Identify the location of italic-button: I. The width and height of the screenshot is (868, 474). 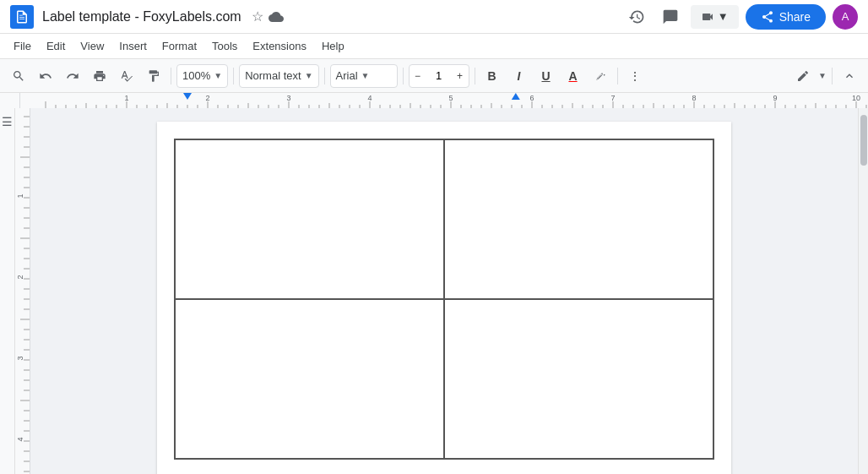
(519, 76).